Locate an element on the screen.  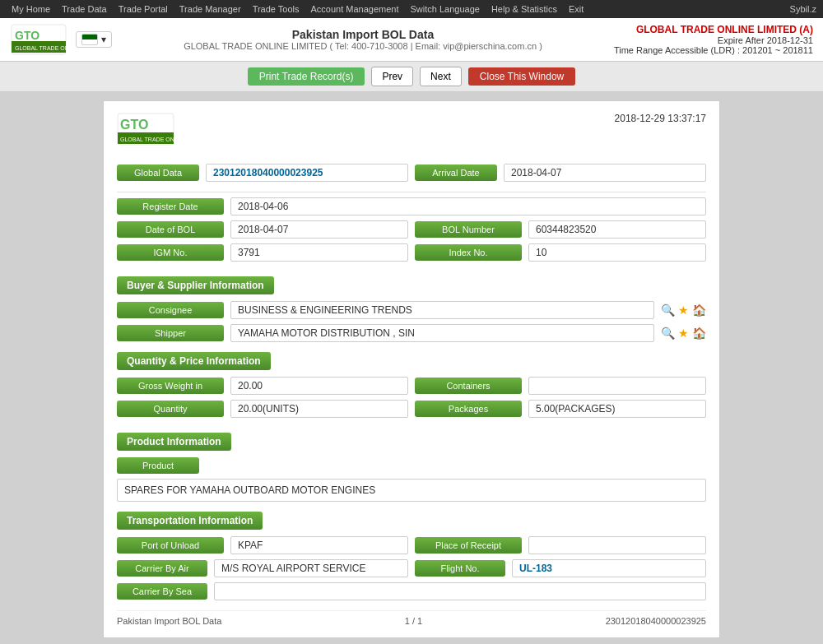
print-button-top: Print Trade Record(s) is located at coordinates (306, 76).